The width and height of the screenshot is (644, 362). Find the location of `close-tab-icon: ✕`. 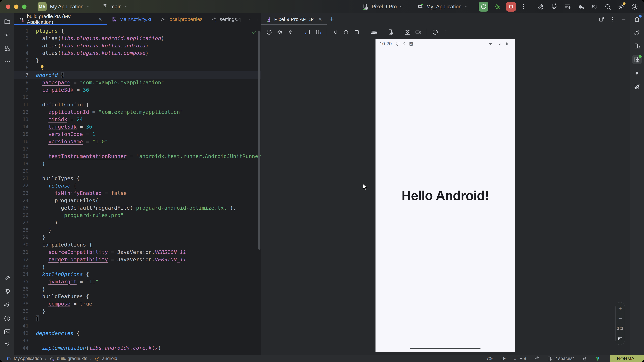

close-tab-icon: ✕ is located at coordinates (100, 19).